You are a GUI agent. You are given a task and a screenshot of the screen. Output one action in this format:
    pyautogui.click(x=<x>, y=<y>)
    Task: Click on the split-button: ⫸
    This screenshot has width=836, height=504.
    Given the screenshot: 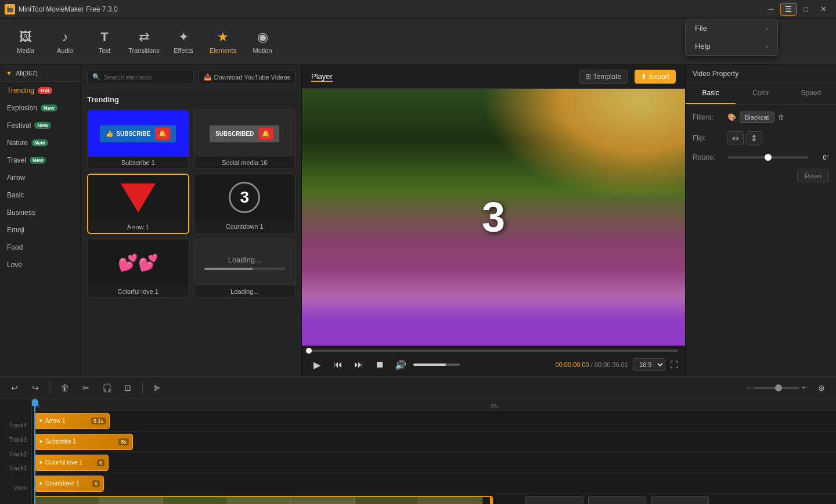 What is the action you would take?
    pyautogui.click(x=157, y=388)
    